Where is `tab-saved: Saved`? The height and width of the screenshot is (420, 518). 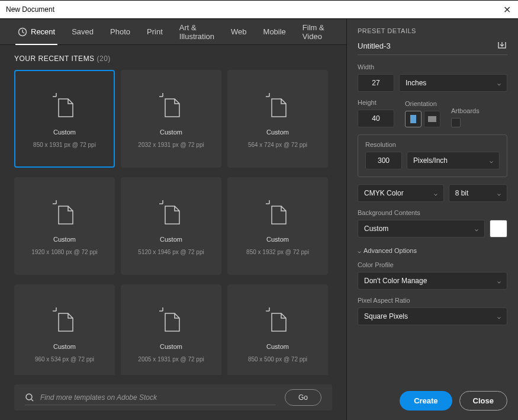 tab-saved: Saved is located at coordinates (83, 32).